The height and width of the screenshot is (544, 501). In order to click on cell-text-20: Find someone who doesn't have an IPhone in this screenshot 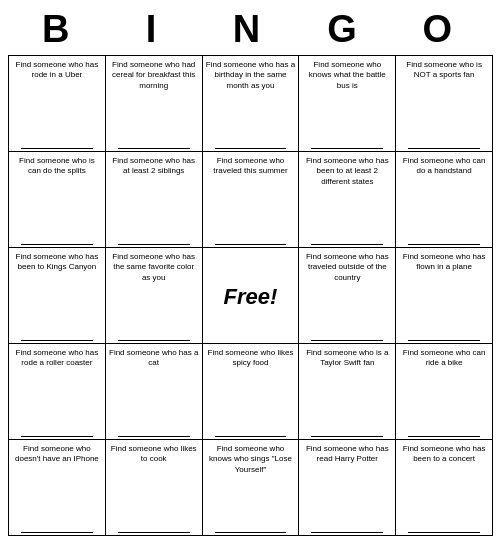, I will do `click(57, 486)`.